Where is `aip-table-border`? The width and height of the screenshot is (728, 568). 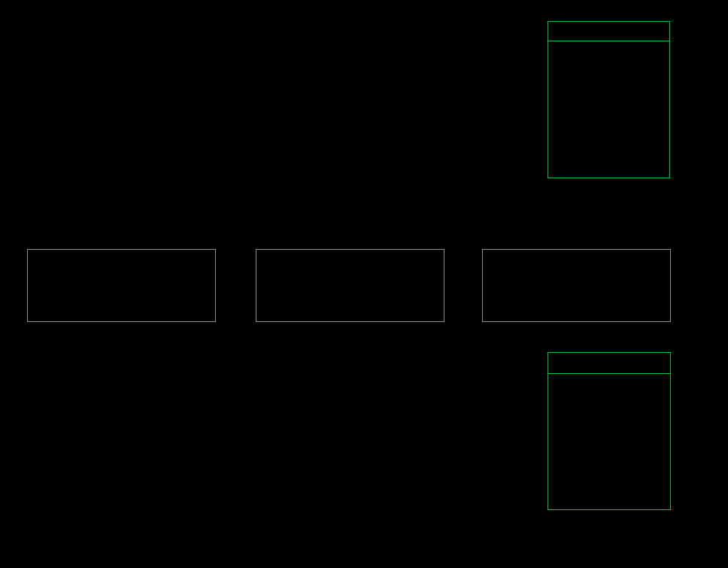 aip-table-border is located at coordinates (609, 431).